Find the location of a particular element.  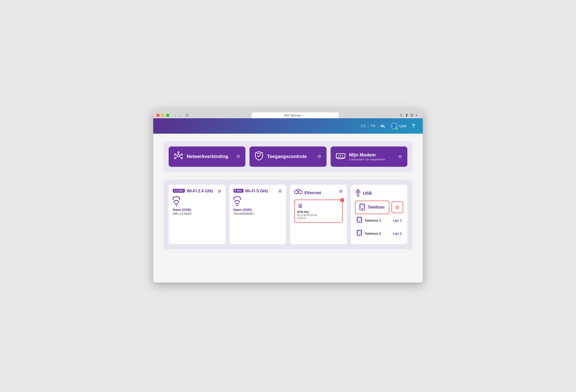

card-netwerkverbinding: Netwerkverbinding ⚙ is located at coordinates (207, 156).